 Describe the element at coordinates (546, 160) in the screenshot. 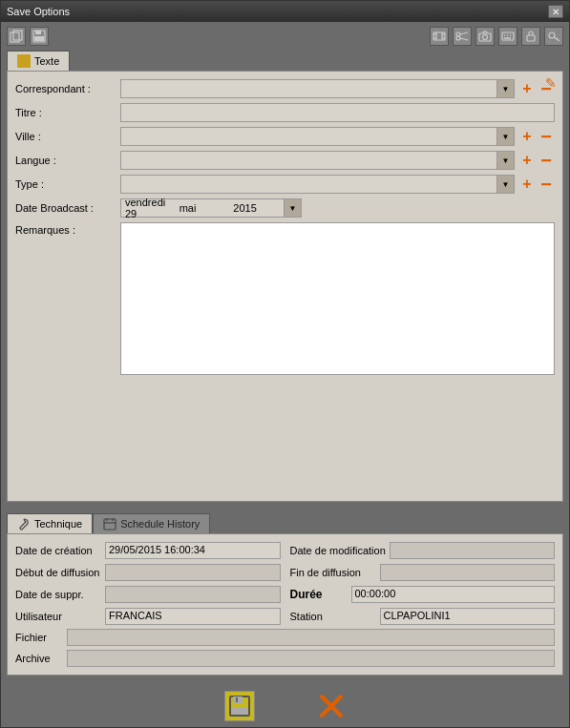

I see `langue-minus: −` at that location.